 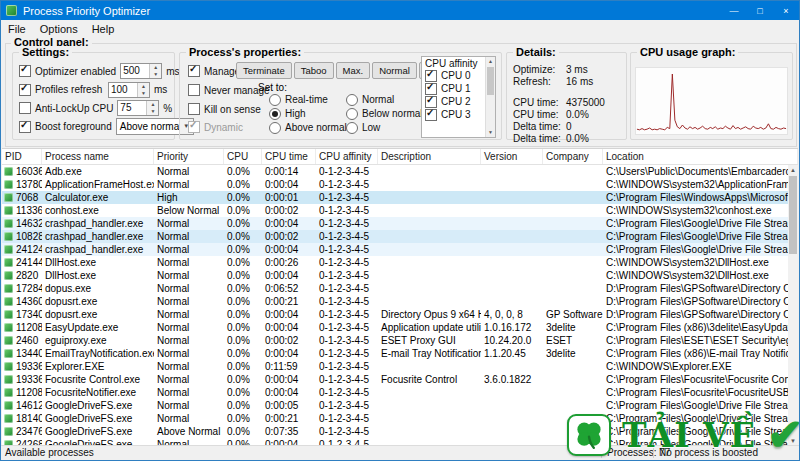 I want to click on column-header-pid: PID, so click(x=22, y=156).